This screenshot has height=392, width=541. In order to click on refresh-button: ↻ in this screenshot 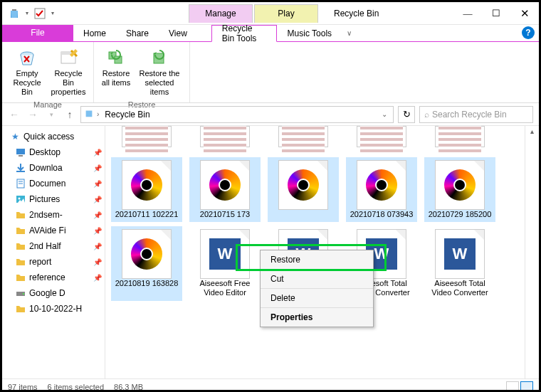, I will do `click(406, 115)`.